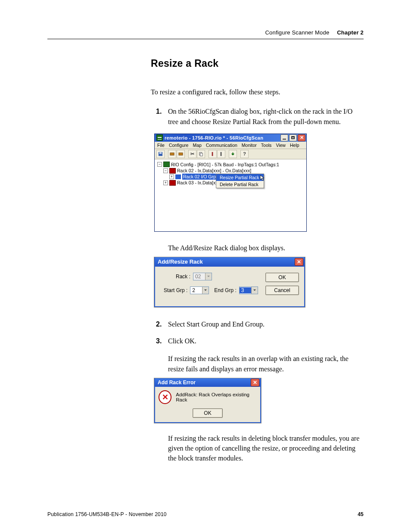 This screenshot has height=532, width=411. What do you see at coordinates (230, 138) in the screenshot?
I see `titlebar: remoterio - 1756-RIO.rio * - 56RioCfgSca…` at bounding box center [230, 138].